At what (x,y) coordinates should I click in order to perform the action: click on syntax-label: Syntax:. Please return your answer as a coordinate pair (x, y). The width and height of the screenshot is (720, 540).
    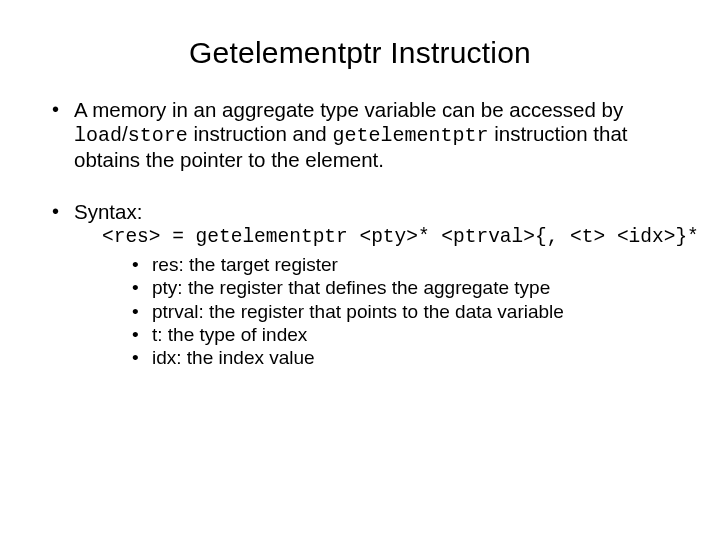
    Looking at the image, I should click on (108, 212).